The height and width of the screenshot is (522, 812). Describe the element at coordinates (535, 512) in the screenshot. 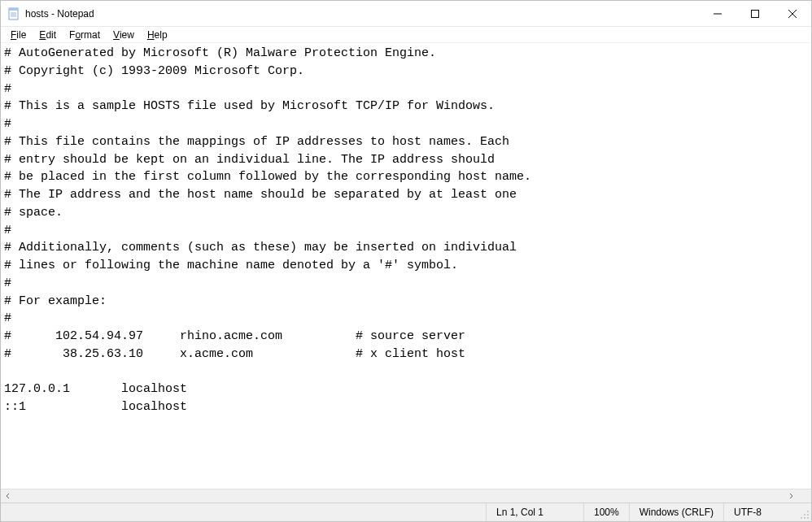

I see `status-cursor-position: Ln 1, Col 1` at that location.